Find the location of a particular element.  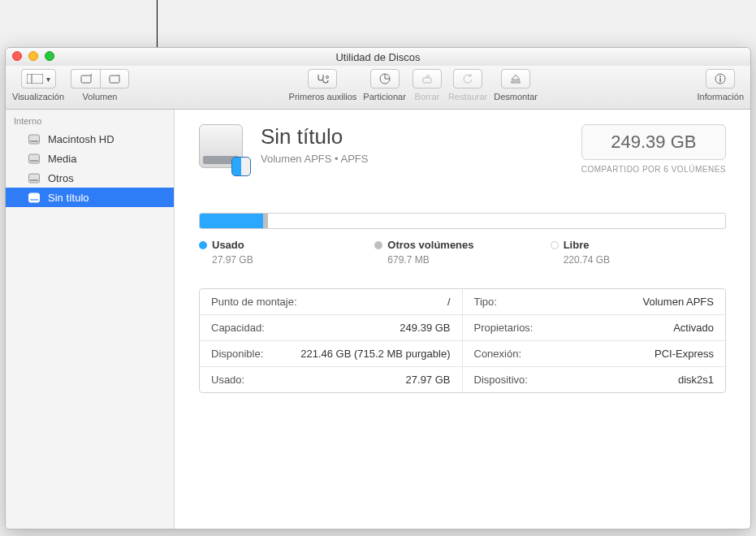

legend-free-label: Libre is located at coordinates (577, 245).